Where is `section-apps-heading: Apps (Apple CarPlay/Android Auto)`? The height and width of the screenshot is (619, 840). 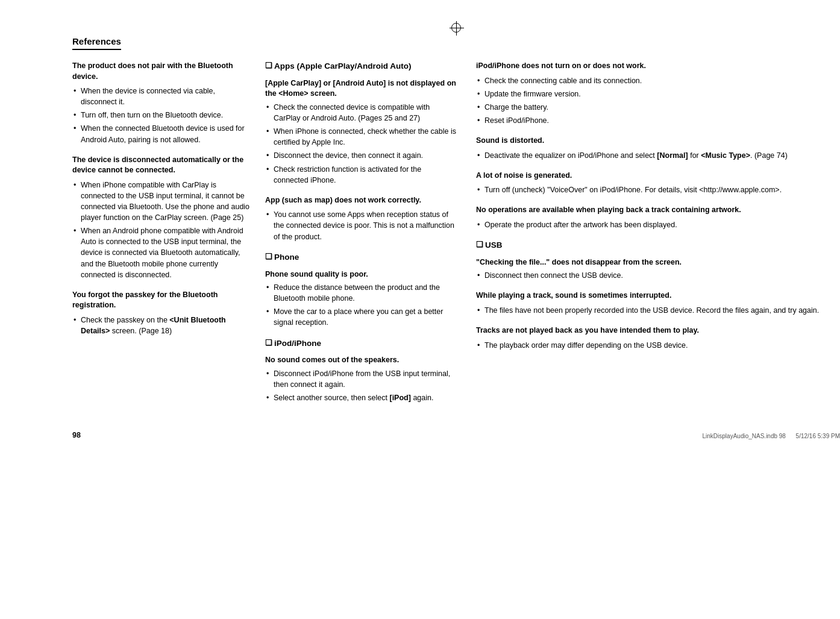 section-apps-heading: Apps (Apple CarPlay/Android Auto) is located at coordinates (361, 66).